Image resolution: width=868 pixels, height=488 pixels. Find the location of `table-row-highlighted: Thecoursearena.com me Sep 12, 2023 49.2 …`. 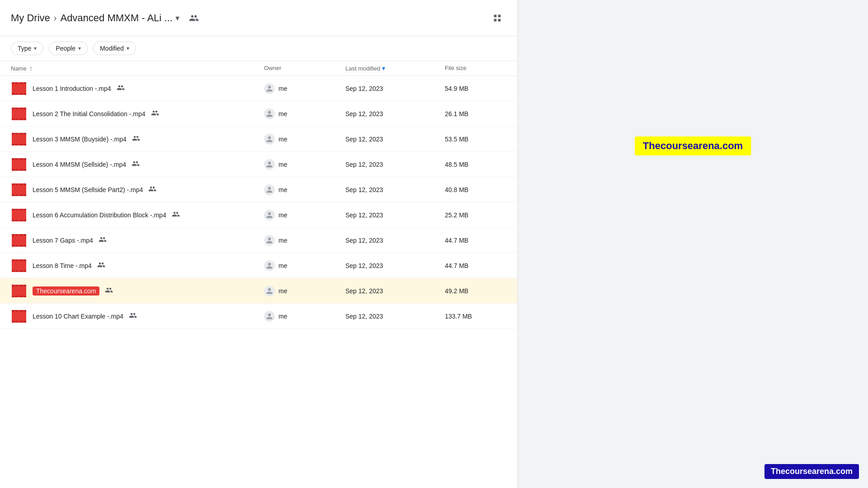

table-row-highlighted: Thecoursearena.com me Sep 12, 2023 49.2 … is located at coordinates (259, 291).